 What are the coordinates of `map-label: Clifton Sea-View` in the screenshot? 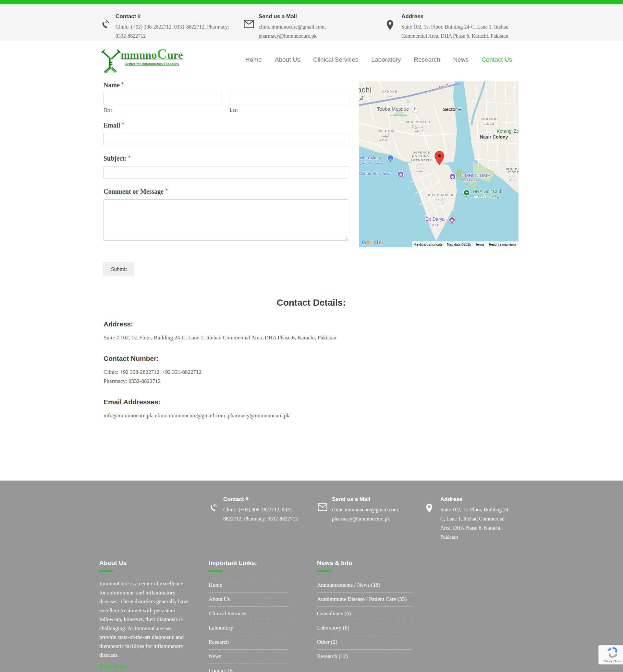 It's located at (375, 173).